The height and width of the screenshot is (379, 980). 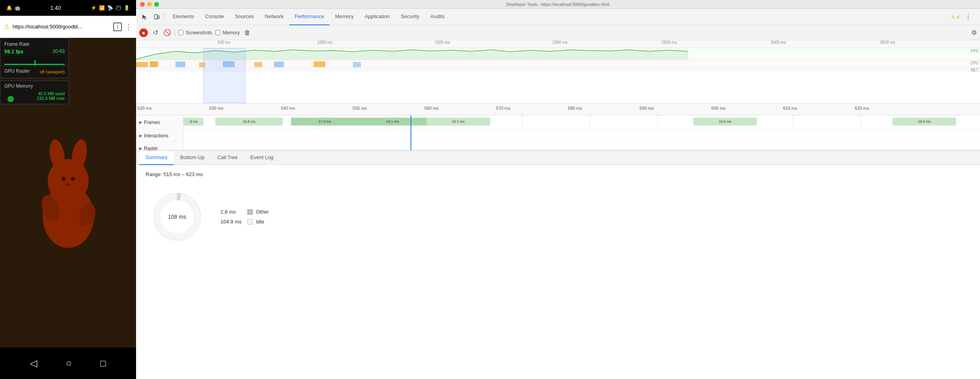 I want to click on dock-button: ⋮, so click(x=968, y=17).